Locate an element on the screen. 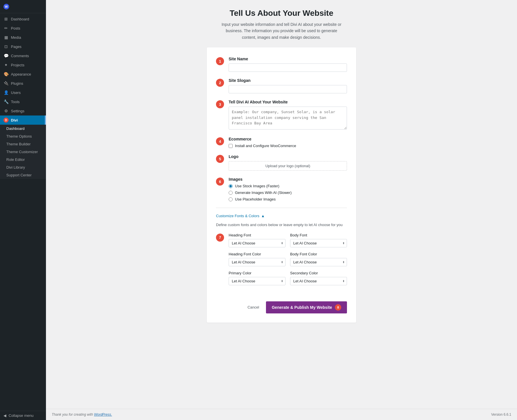 Image resolution: width=517 pixels, height=420 pixels. fonts-colors-description: Define custom fonts and colors below or … is located at coordinates (281, 225).